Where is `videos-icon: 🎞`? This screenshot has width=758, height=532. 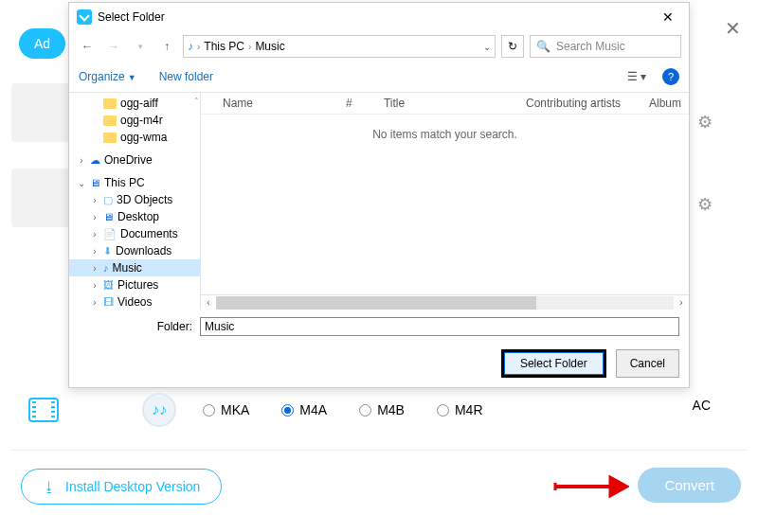
videos-icon: 🎞 is located at coordinates (108, 302).